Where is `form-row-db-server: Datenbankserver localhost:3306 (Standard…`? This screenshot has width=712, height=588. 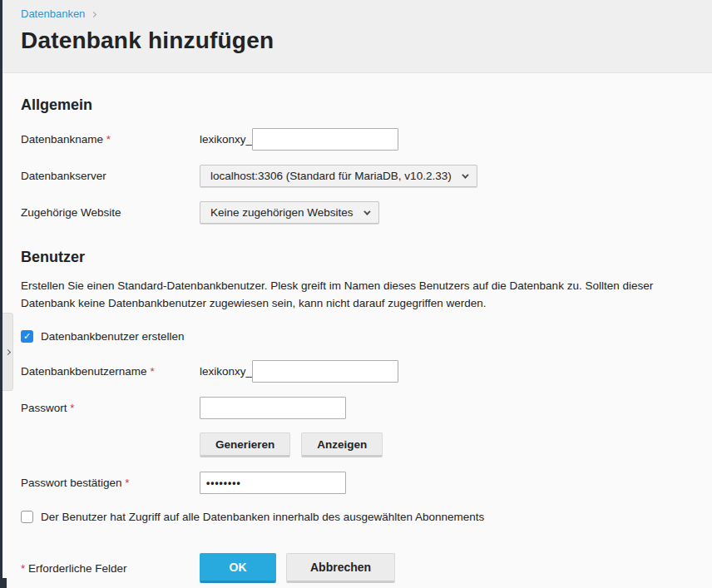 form-row-db-server: Datenbankserver localhost:3306 (Standard… is located at coordinates (363, 176).